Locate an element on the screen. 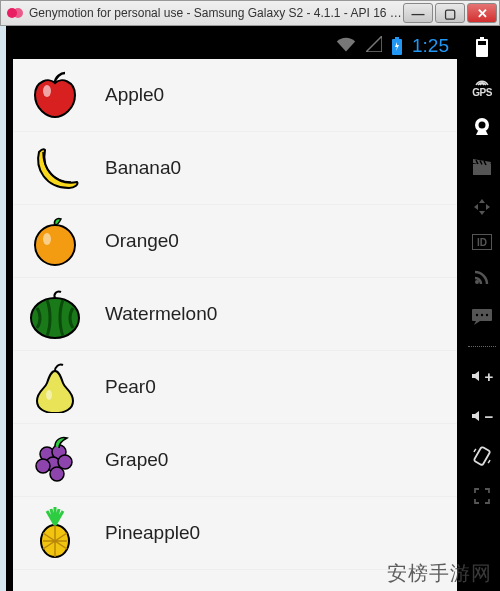 This screenshot has width=500, height=591. list-item: Apple0 is located at coordinates (235, 96).